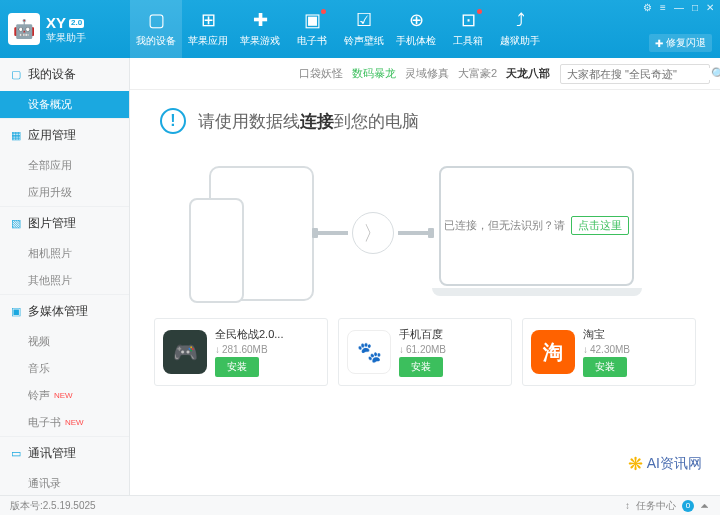 The width and height of the screenshot is (720, 515). Describe the element at coordinates (64, 312) in the screenshot. I see `sidebar-head-3: ▣多媒体管理` at that location.